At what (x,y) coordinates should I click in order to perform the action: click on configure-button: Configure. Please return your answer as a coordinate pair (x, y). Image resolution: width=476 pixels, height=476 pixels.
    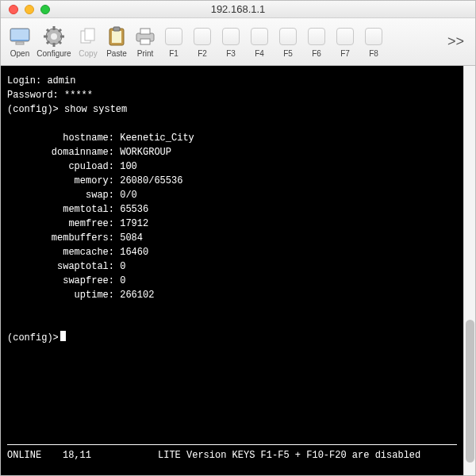
    Looking at the image, I should click on (54, 42).